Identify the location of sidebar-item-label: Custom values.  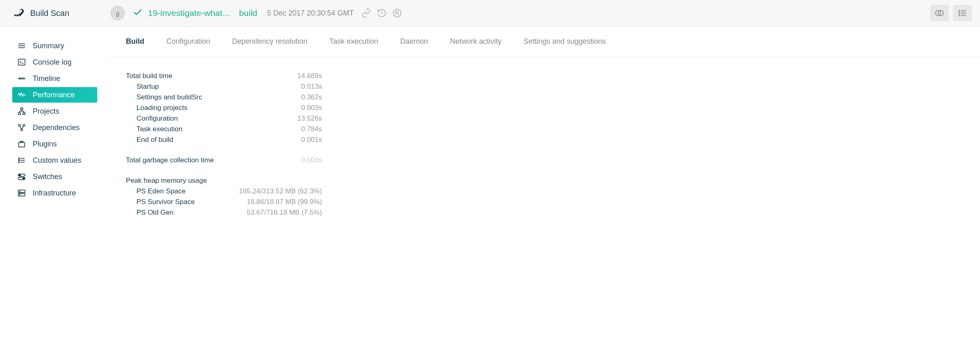
(57, 160).